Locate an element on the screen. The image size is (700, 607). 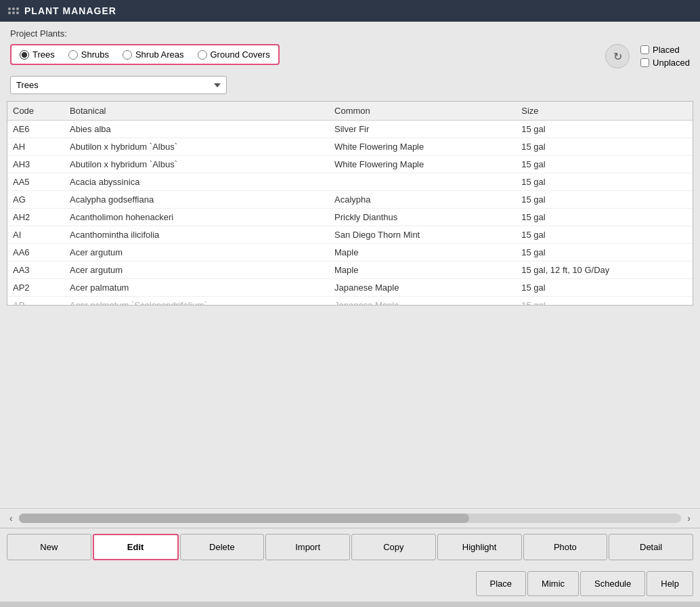
radio-trees-label: Trees is located at coordinates (43, 54).